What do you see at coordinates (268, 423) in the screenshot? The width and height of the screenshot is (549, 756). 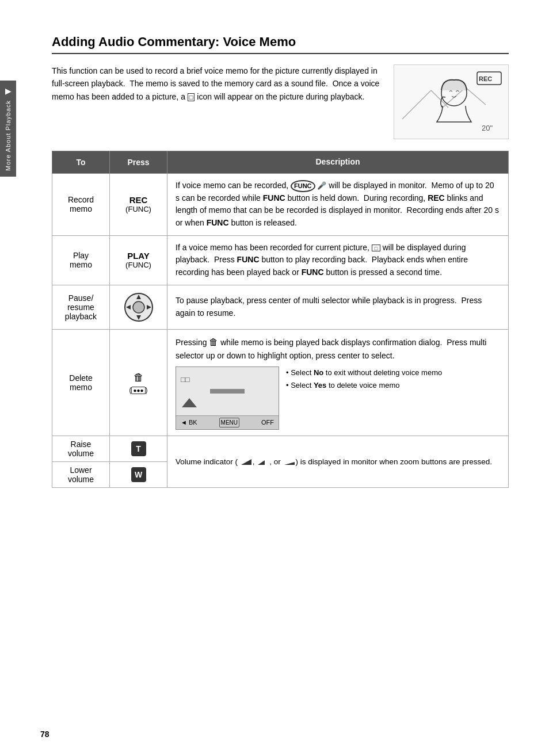 I see `screen-off-label: OFF` at bounding box center [268, 423].